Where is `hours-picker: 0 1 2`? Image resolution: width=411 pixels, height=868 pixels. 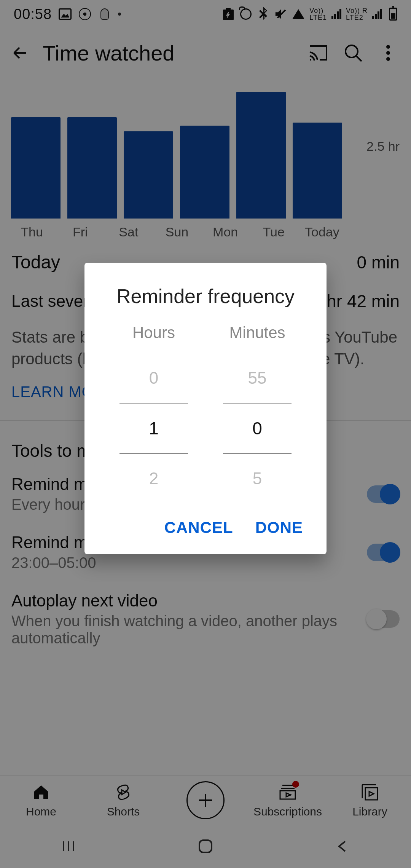
hours-picker: 0 1 2 is located at coordinates (154, 428).